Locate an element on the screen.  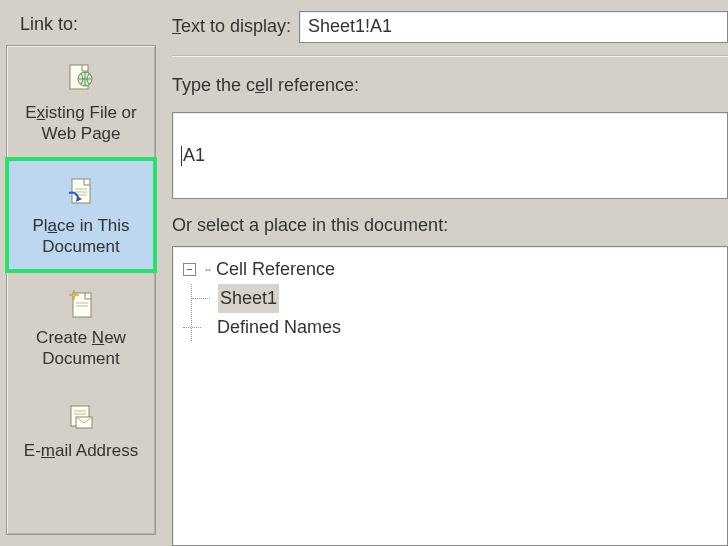
place-doc-icon is located at coordinates (81, 192).